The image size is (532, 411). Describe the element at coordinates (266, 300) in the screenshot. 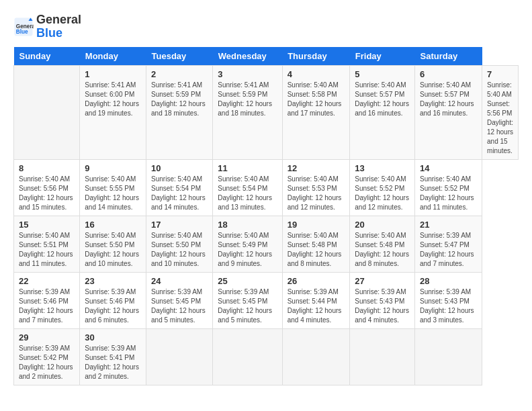

I see `calendar-week-row: 22Sunrise: 5:39 AM Sunset: 5:46 PM Dayli…` at that location.